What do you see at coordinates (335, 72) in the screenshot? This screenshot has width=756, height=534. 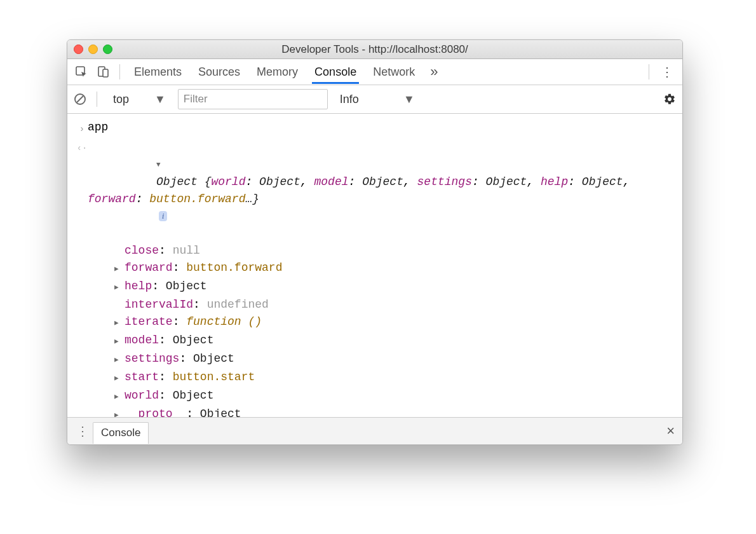 I see `tab-label: Console` at bounding box center [335, 72].